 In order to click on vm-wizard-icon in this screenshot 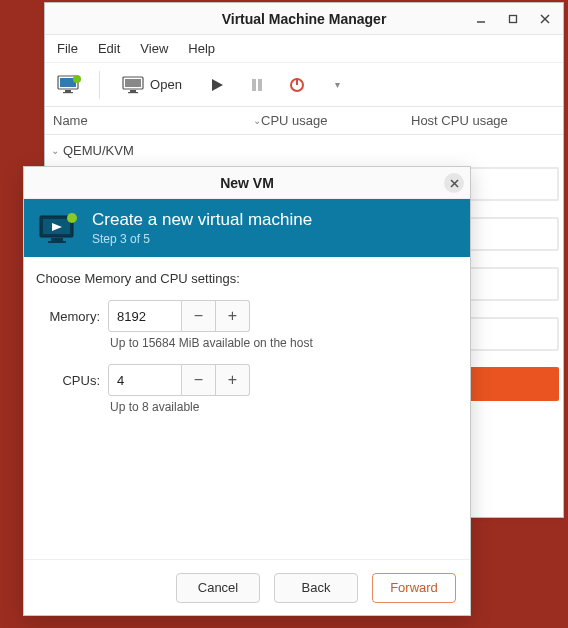, I will do `click(59, 228)`.